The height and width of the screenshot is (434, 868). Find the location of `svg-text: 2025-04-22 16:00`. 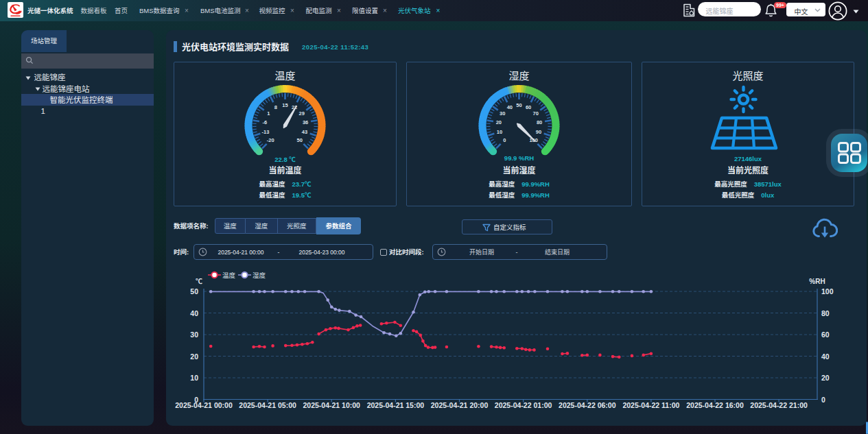

svg-text: 2025-04-22 16:00 is located at coordinates (715, 405).